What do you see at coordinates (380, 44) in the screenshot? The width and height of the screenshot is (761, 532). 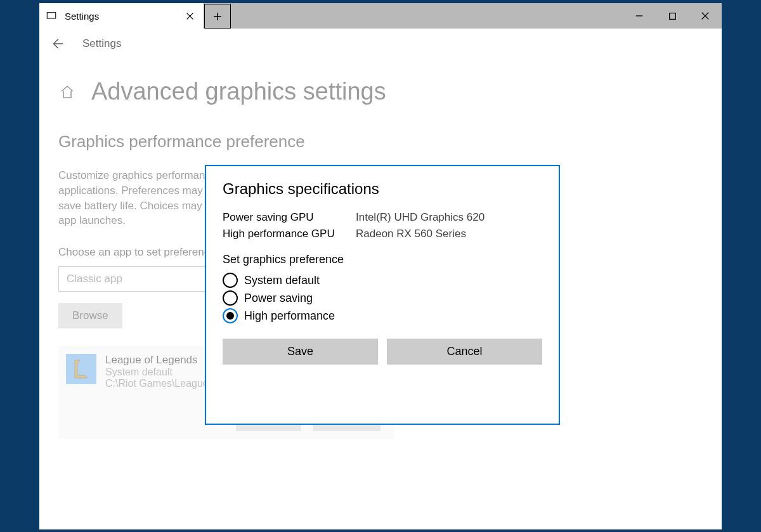 I see `navbar: Settings` at bounding box center [380, 44].